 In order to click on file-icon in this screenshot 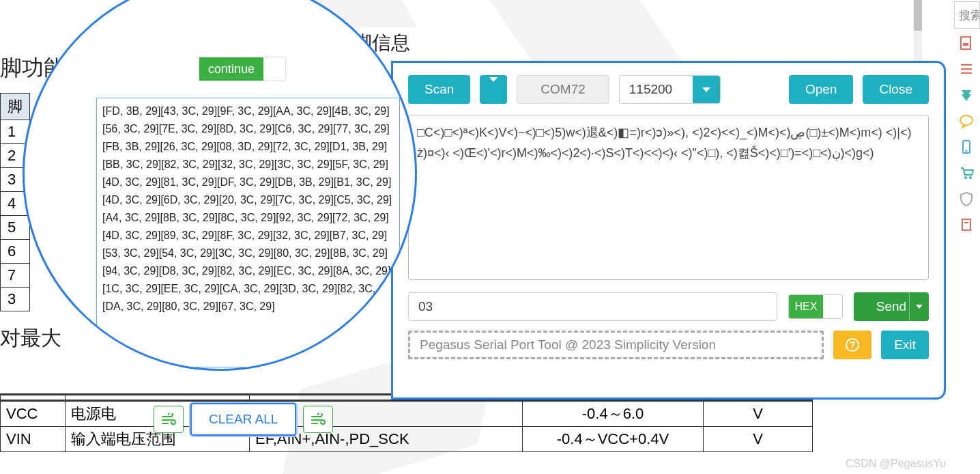, I will do `click(966, 225)`.